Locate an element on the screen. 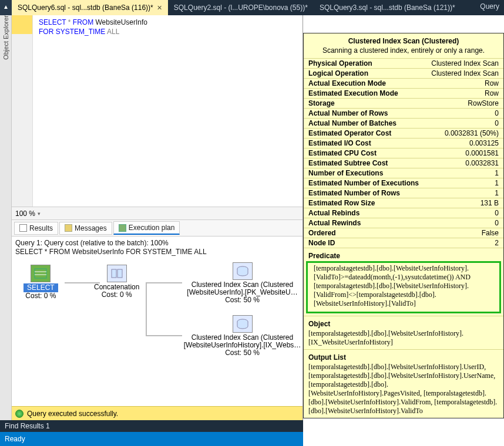 This screenshot has height=446, width=504. tooltip-row-label: Estimated Number of Executions is located at coordinates (364, 183).